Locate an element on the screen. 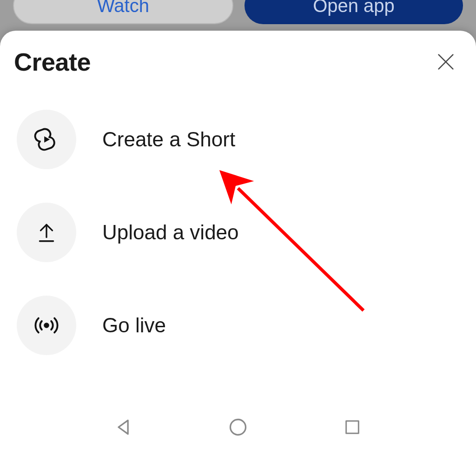  android-nav-bar is located at coordinates (238, 427).